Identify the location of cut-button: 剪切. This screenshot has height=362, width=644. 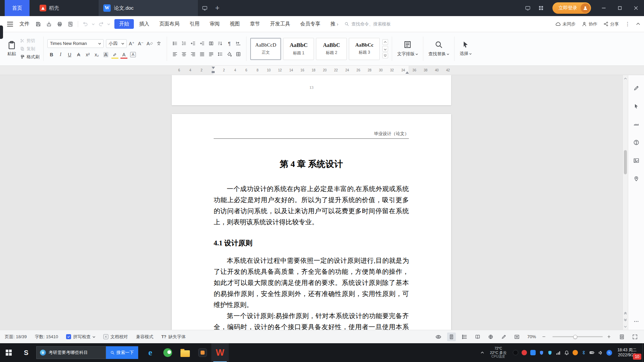
(30, 41).